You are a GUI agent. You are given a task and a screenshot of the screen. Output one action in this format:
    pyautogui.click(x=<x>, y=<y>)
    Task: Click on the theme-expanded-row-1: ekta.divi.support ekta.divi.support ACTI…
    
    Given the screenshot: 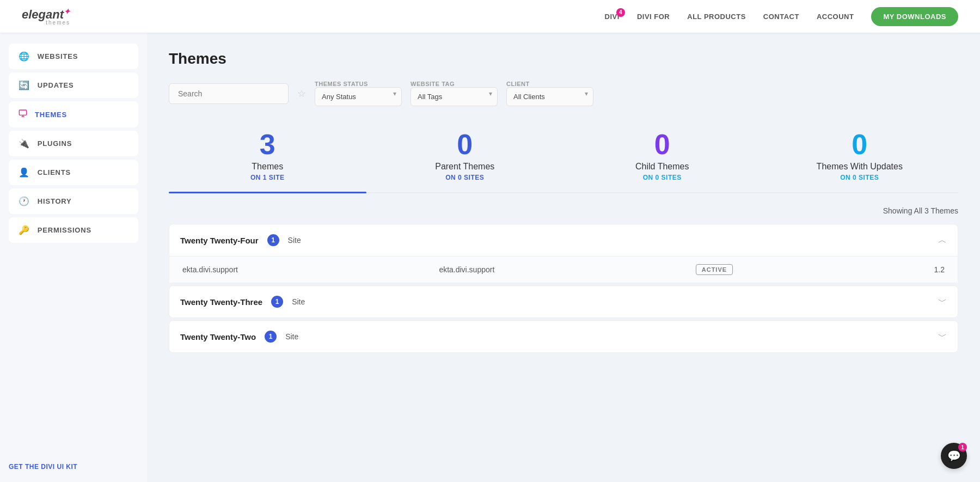 What is the action you would take?
    pyautogui.click(x=564, y=269)
    